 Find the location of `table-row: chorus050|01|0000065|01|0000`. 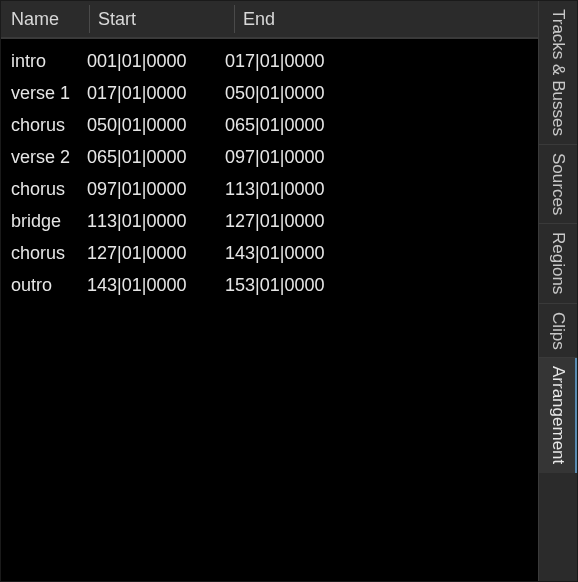

table-row: chorus050|01|0000065|01|0000 is located at coordinates (270, 125).